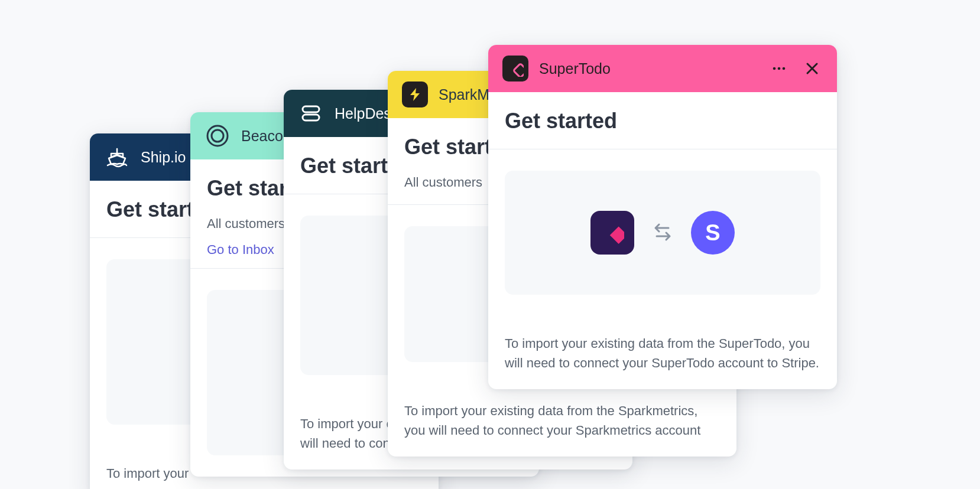 The width and height of the screenshot is (980, 489). Describe the element at coordinates (812, 69) in the screenshot. I see `close-button` at that location.